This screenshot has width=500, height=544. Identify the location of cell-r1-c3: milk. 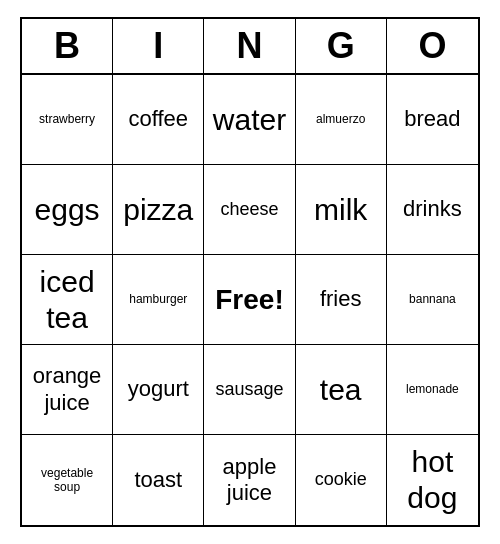
(342, 210).